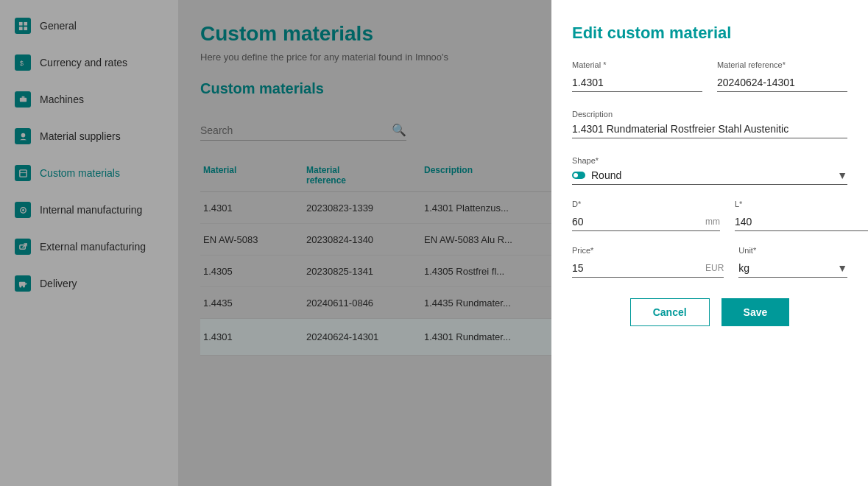  Describe the element at coordinates (710, 169) in the screenshot. I see `form-group-shape: Shape* Round Flat ▼` at that location.